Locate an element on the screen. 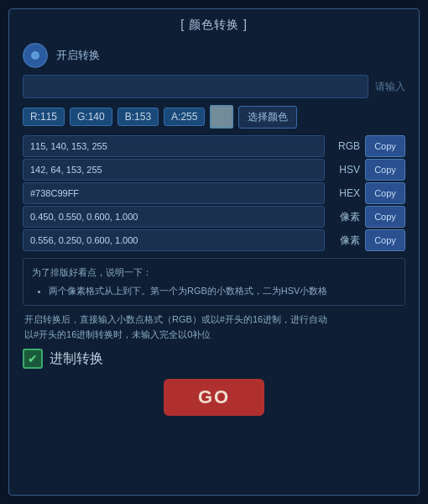  data-value-hsv: 142, 64, 153, 255 is located at coordinates (174, 170).